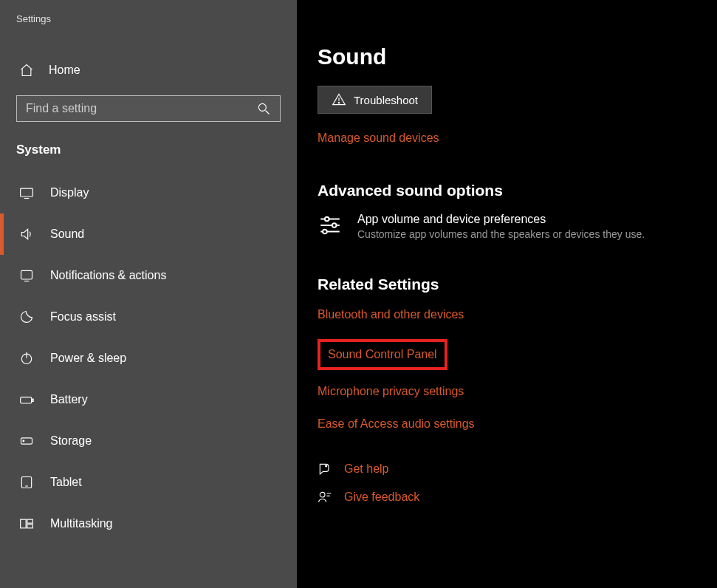 Image resolution: width=717 pixels, height=588 pixels. What do you see at coordinates (89, 358) in the screenshot?
I see `sidebar-item-label: Power & sleep` at bounding box center [89, 358].